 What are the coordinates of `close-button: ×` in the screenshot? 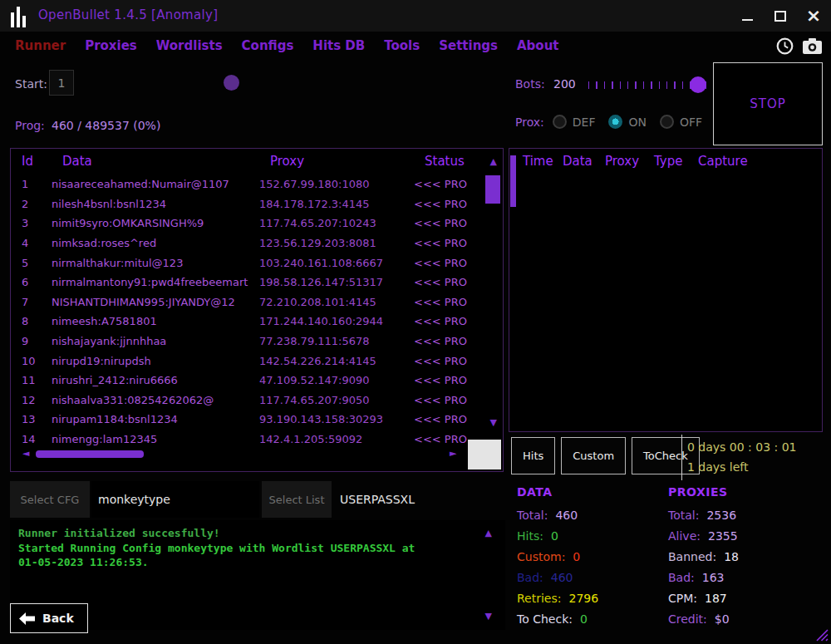 It's located at (814, 16).